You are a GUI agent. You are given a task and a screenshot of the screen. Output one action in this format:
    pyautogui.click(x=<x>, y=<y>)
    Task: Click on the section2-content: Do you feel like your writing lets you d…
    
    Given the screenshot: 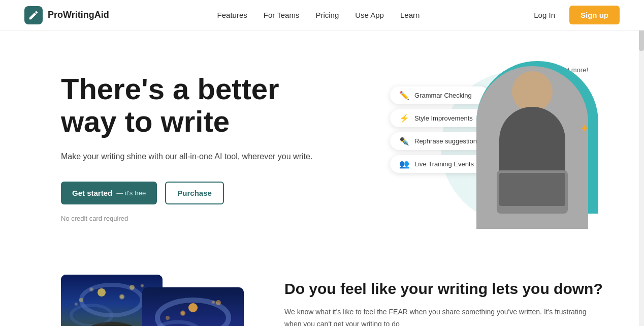 What is the action you would take?
    pyautogui.click(x=444, y=300)
    